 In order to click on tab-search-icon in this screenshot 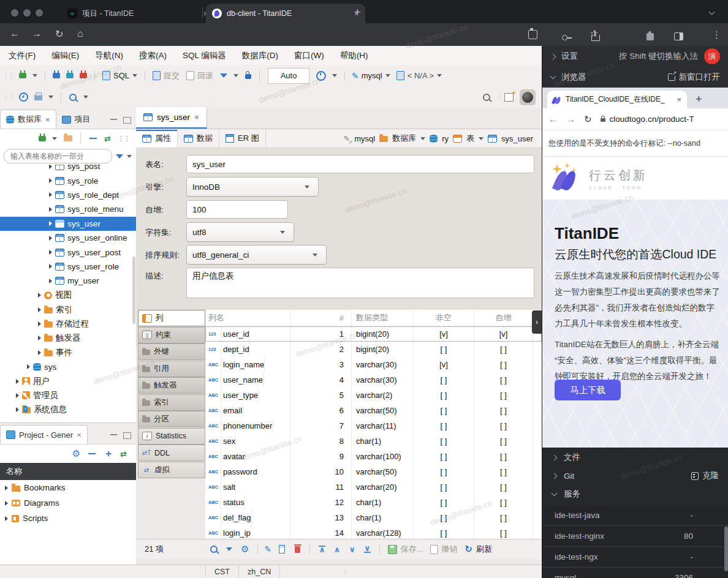, I will do `click(712, 12)`.